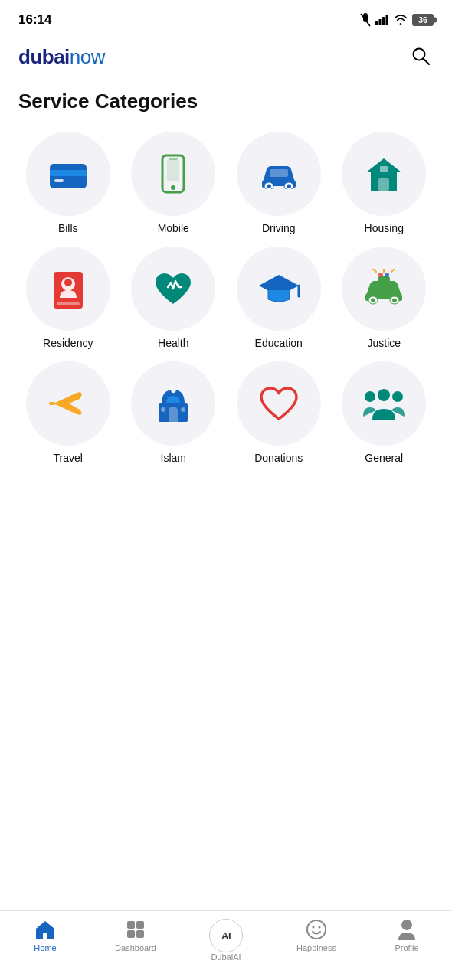 This screenshot has width=452, height=980. What do you see at coordinates (384, 403) in the screenshot?
I see `general-icon` at bounding box center [384, 403].